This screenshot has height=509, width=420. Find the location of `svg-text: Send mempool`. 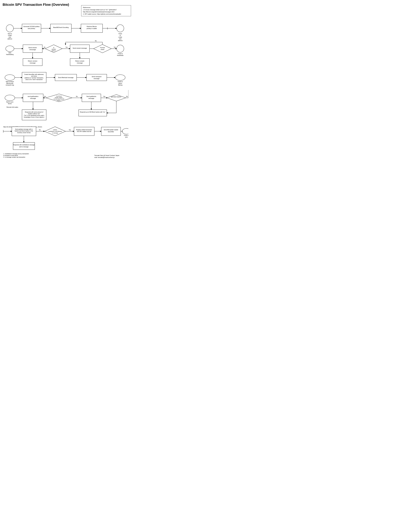

svg-text: Send mempool is located at coordinates (97, 77).